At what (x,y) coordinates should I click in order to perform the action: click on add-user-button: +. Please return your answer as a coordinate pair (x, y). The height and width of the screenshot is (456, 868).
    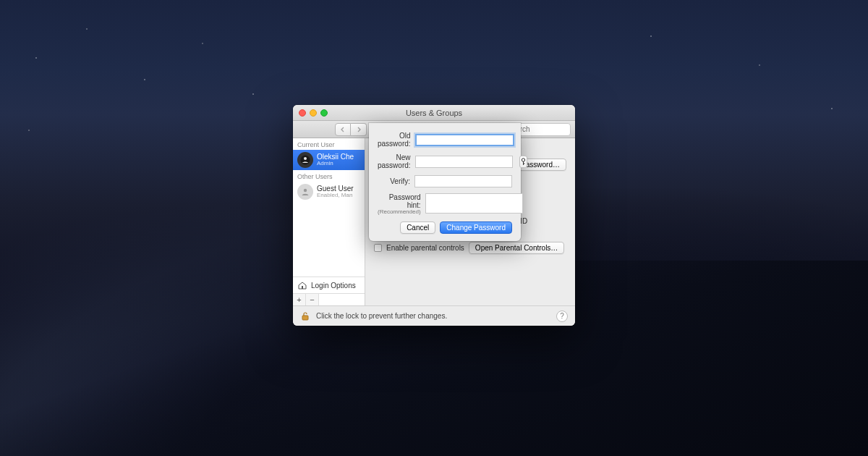
    Looking at the image, I should click on (299, 300).